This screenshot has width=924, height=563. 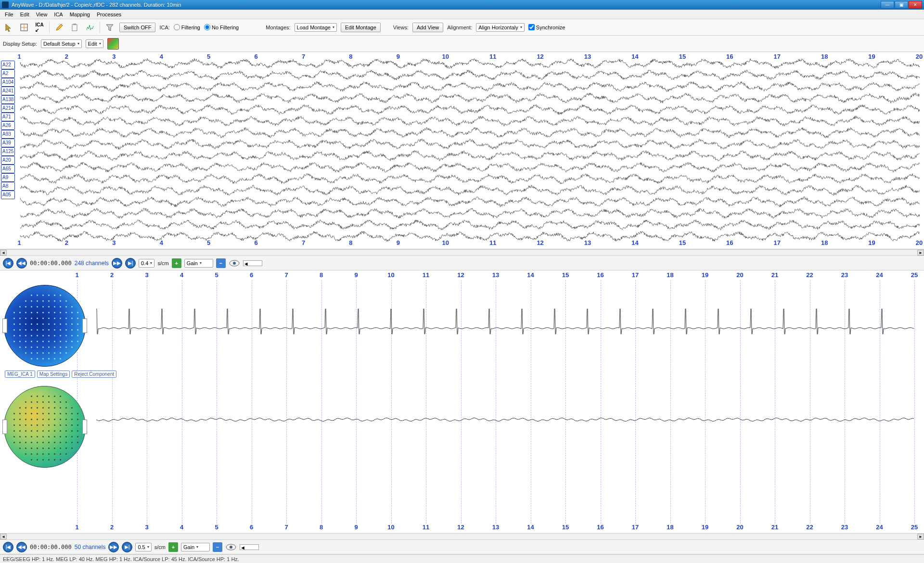 What do you see at coordinates (426, 275) in the screenshot?
I see `time-tick: 11` at bounding box center [426, 275].